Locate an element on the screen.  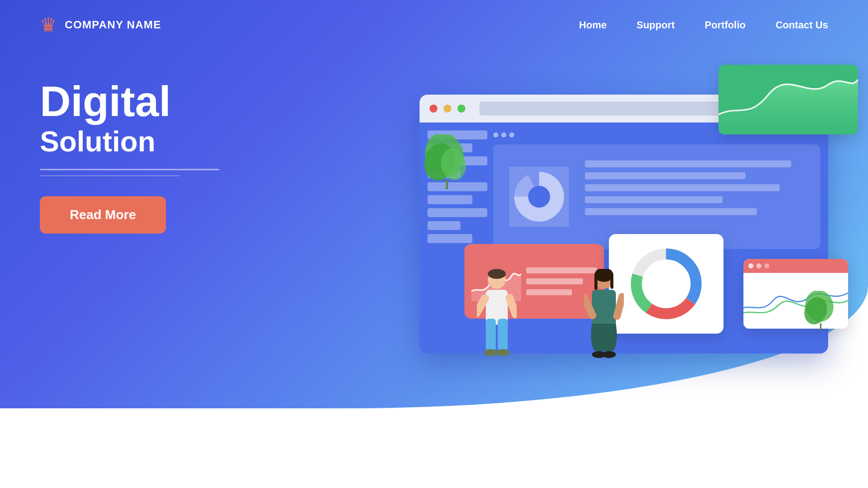
browser-dot-yellow is located at coordinates (447, 109).